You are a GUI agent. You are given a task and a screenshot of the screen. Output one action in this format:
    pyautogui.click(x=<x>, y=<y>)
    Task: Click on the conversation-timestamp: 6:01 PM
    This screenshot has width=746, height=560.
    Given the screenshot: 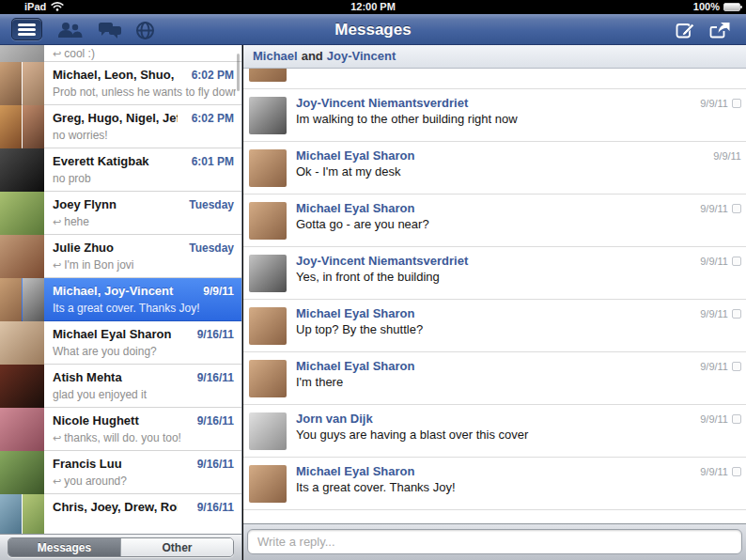 What is the action you would take?
    pyautogui.click(x=212, y=162)
    